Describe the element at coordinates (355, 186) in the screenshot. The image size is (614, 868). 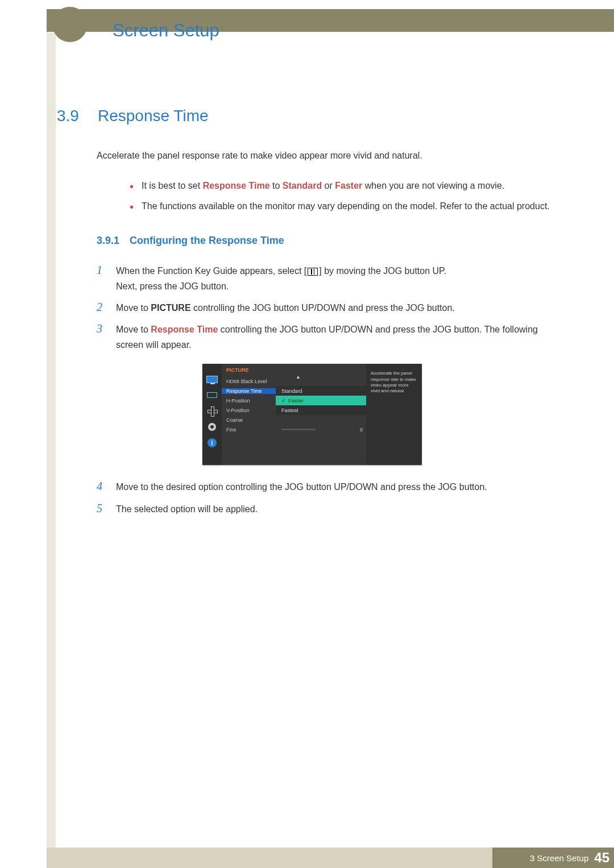
I see `bullet-text: It is best to set Response Time to Stand…` at that location.